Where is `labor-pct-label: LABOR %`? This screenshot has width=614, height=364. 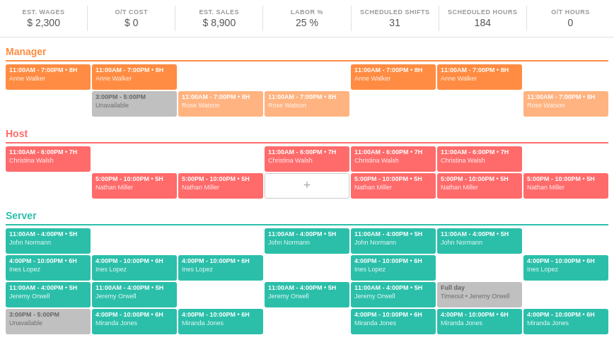 labor-pct-label: LABOR % is located at coordinates (307, 12).